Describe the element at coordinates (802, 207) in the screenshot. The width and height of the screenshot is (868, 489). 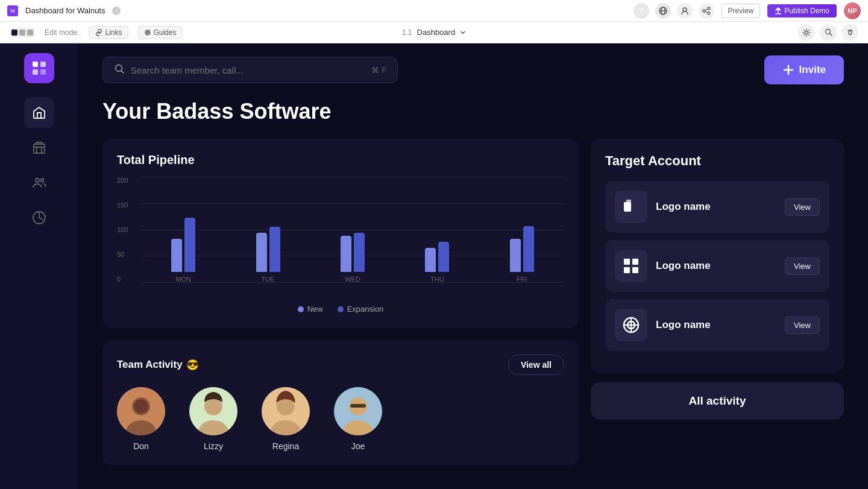
I see `account-view-btn-1: View` at that location.